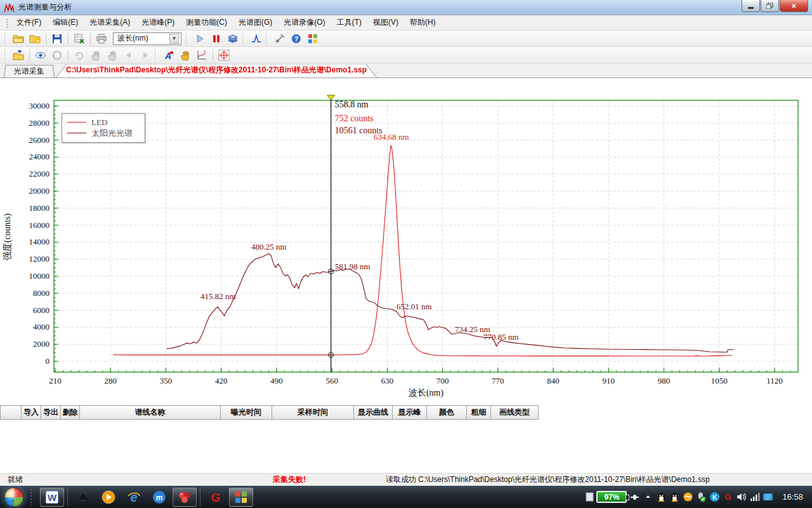 Image resolution: width=812 pixels, height=508 pixels. I want to click on taskbar-g-player-button: G, so click(216, 497).